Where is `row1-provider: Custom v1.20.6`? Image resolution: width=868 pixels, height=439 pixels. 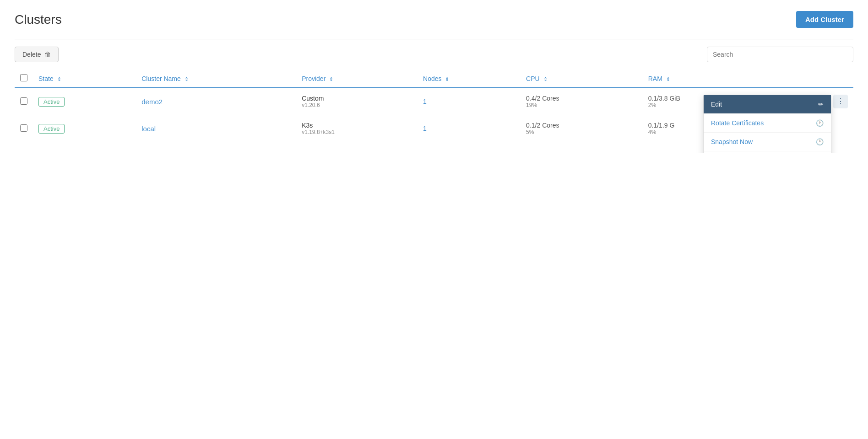 row1-provider: Custom v1.20.6 is located at coordinates (357, 102).